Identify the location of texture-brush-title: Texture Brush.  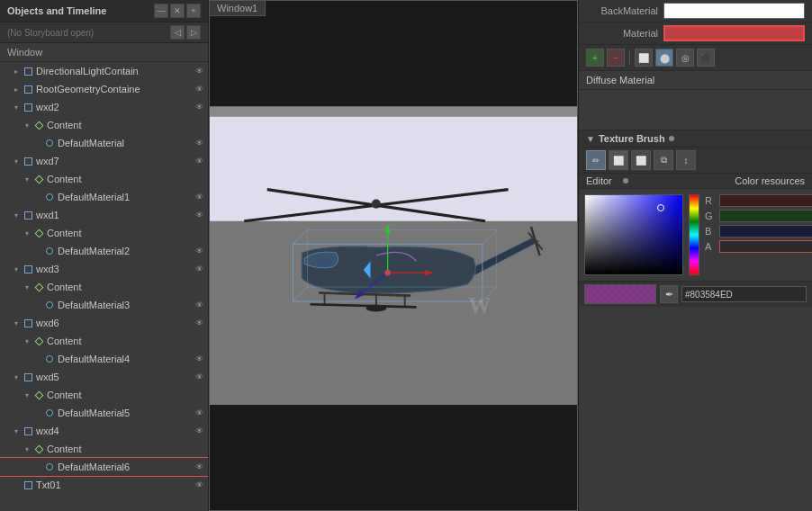
(632, 139).